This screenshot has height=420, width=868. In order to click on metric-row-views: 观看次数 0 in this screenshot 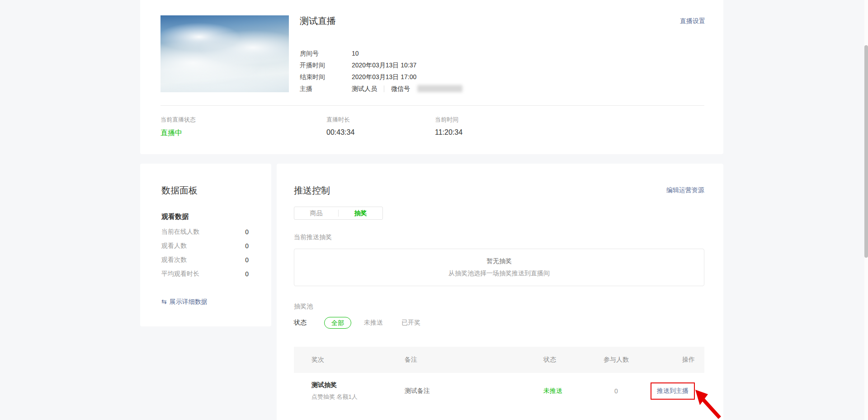, I will do `click(205, 260)`.